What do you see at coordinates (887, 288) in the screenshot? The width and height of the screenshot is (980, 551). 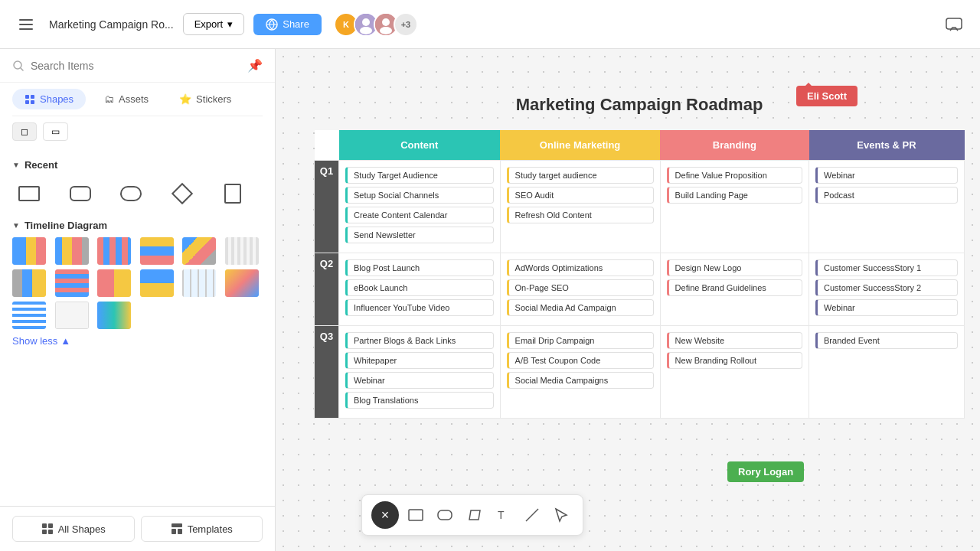 I see `task-card: Customer SuccessStory 2` at bounding box center [887, 288].